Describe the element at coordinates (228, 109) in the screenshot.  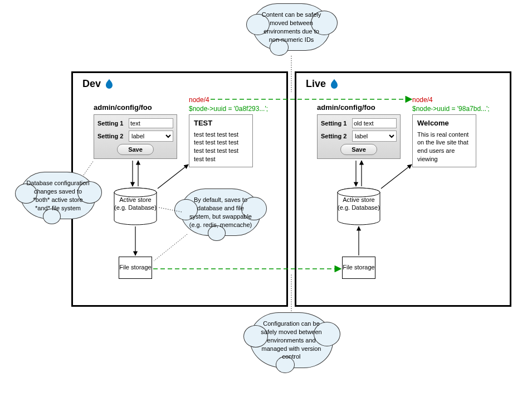
I see `dev-uuid: $node->uuid = '0a8f293...';` at that location.